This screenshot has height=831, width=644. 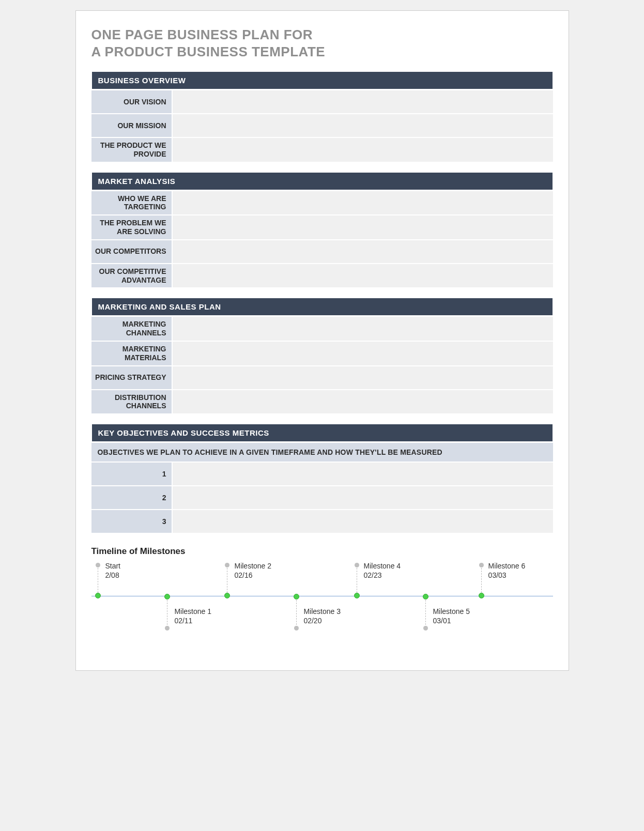 I want to click on label-advantage: OUR COMPETITIVE ADVANTAGE, so click(x=131, y=276).